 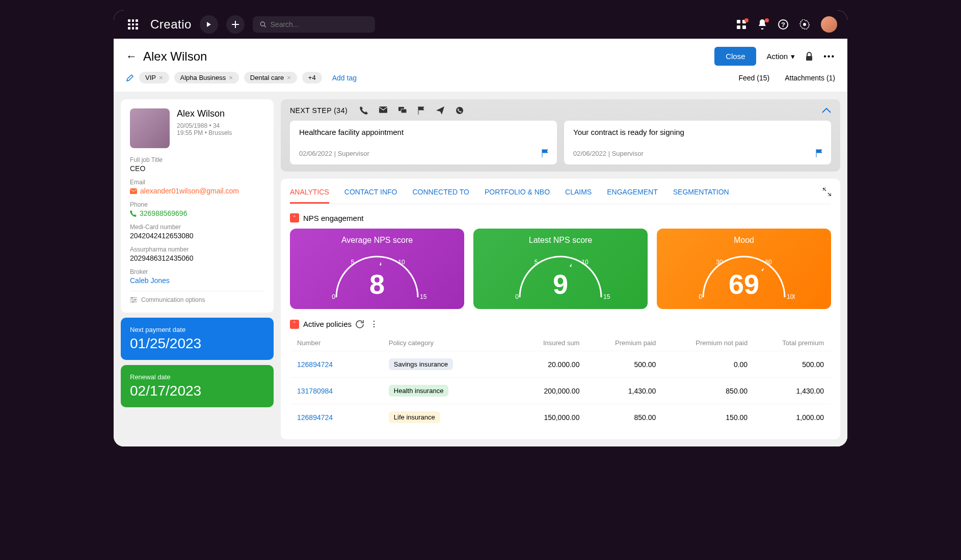 I want to click on next-payment-label: Next payment date, so click(x=197, y=330).